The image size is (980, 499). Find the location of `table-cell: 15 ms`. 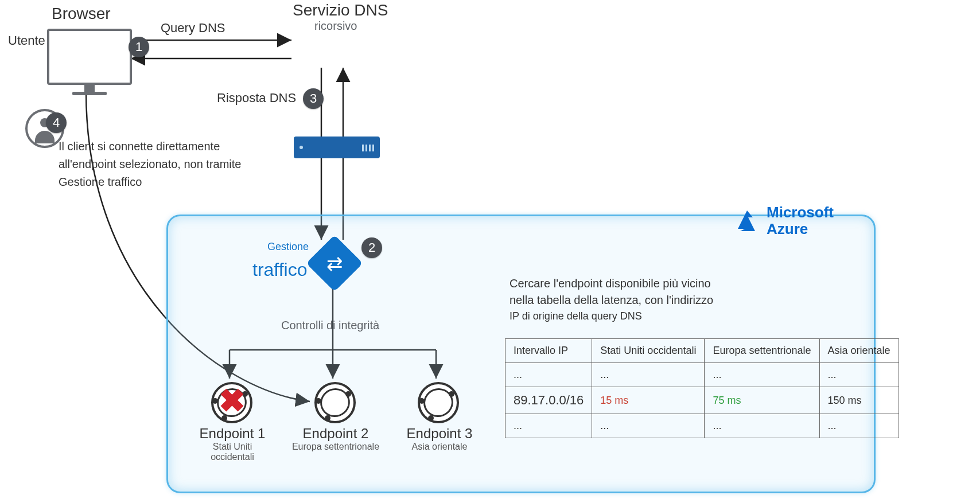

table-cell: 15 ms is located at coordinates (648, 400).